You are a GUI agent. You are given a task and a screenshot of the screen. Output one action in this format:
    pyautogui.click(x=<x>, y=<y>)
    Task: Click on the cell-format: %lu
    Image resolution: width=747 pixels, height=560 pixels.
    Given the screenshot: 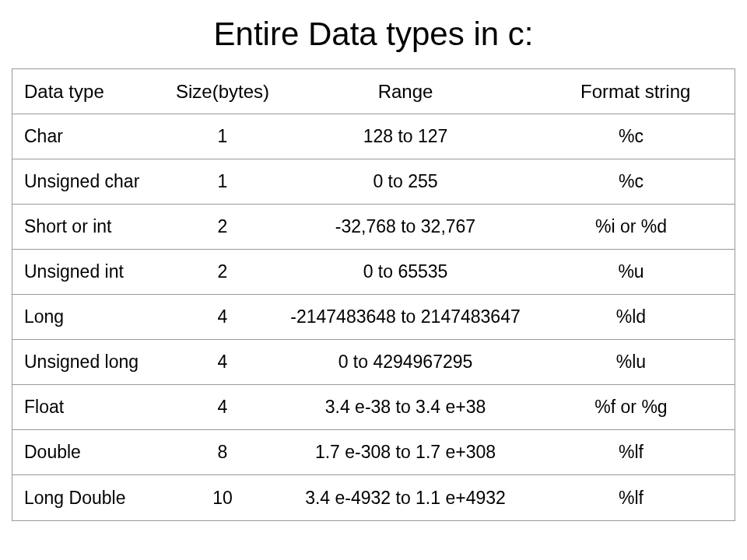 What is the action you would take?
    pyautogui.click(x=631, y=362)
    